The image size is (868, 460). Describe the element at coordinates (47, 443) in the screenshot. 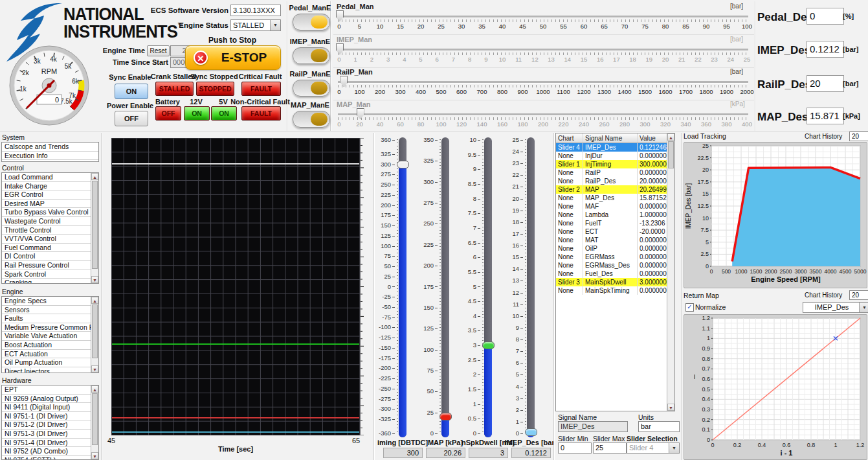

I see `sidebar-item-ni-9751-4-di-driver-: NI 9751-4 (DI Driver)` at that location.